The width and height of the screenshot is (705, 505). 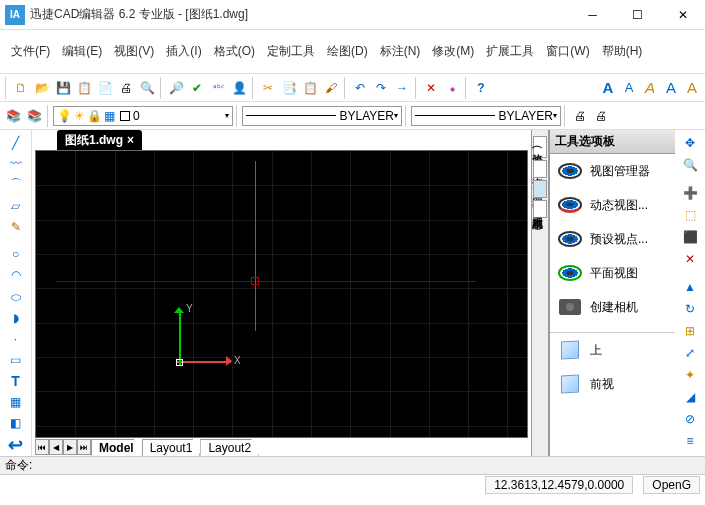 What do you see at coordinates (16, 254) in the screenshot?
I see `circle-icon: ○` at bounding box center [16, 254].